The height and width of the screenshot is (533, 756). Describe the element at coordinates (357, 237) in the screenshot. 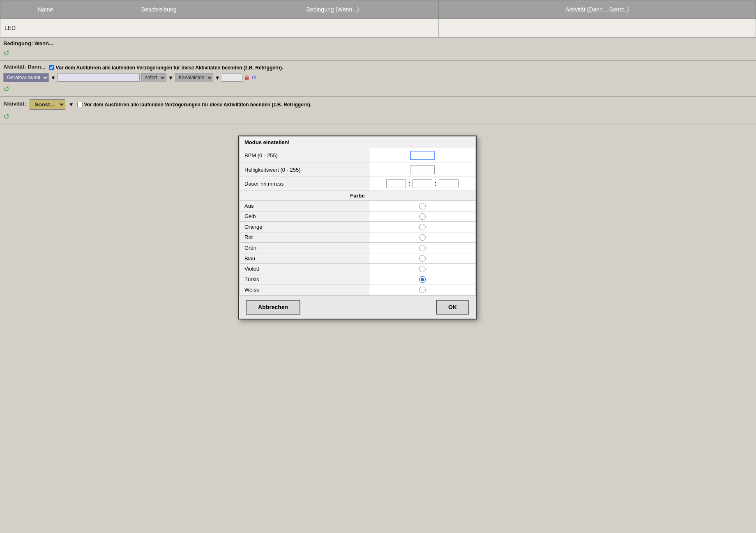

I see `color-row-rot: Rot` at that location.